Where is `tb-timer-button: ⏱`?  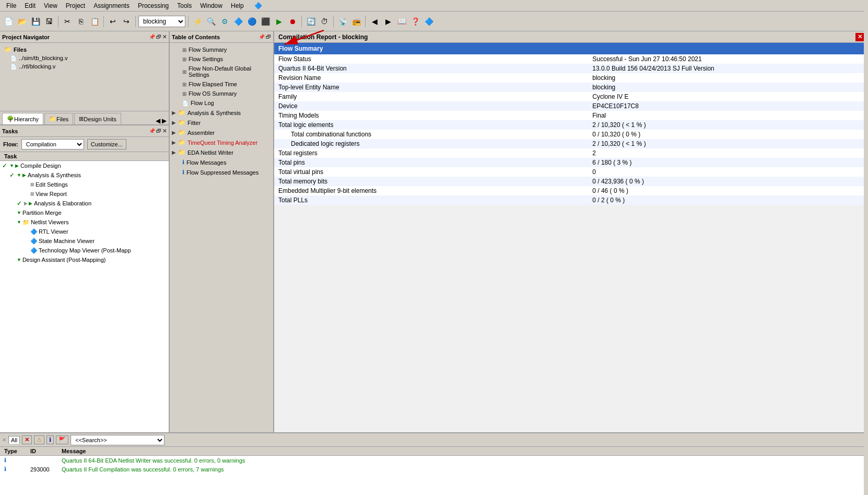
tb-timer-button: ⏱ is located at coordinates (324, 21).